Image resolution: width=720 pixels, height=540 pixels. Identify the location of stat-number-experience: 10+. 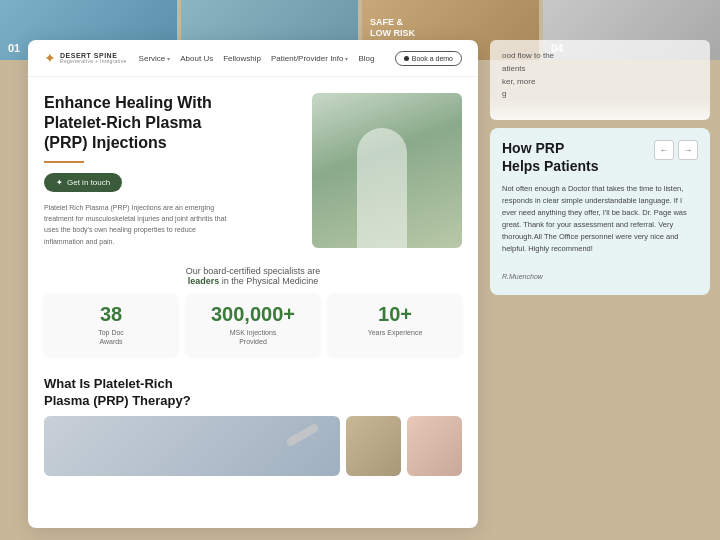
(395, 314).